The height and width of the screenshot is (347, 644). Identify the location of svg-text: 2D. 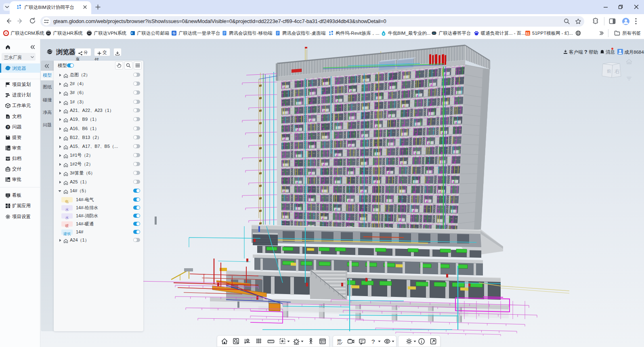
(339, 343).